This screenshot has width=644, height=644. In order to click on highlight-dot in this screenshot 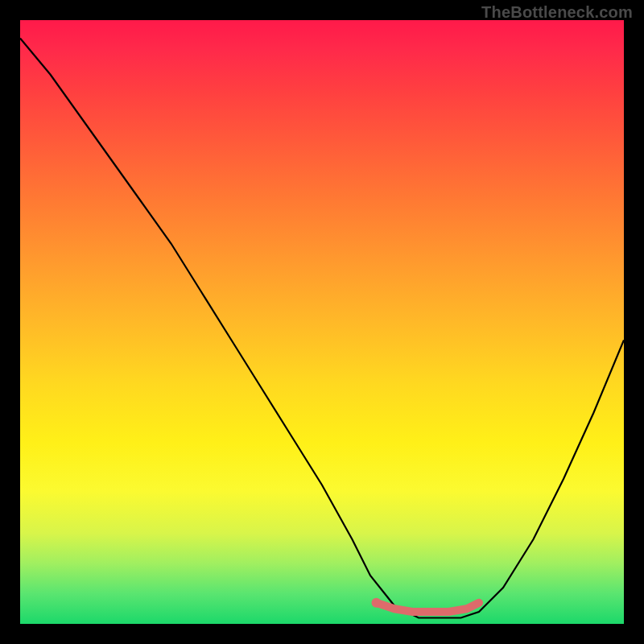, I will do `click(377, 603)`.